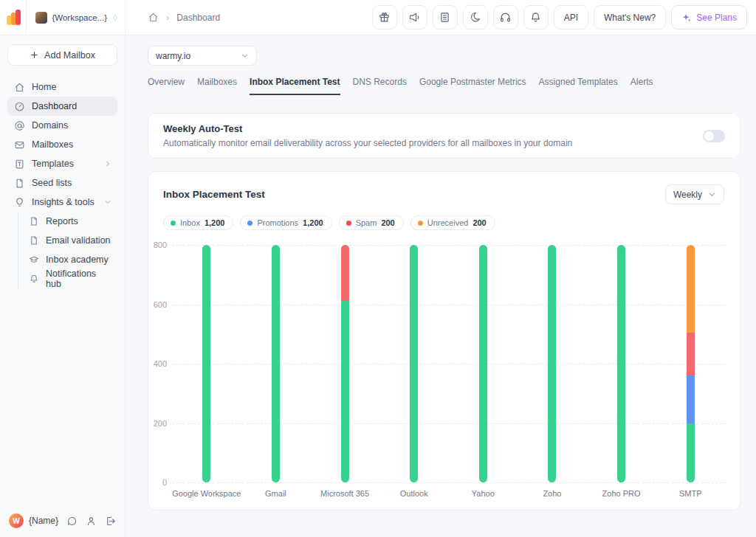  Describe the element at coordinates (695, 195) in the screenshot. I see `period-select: Weekly` at that location.